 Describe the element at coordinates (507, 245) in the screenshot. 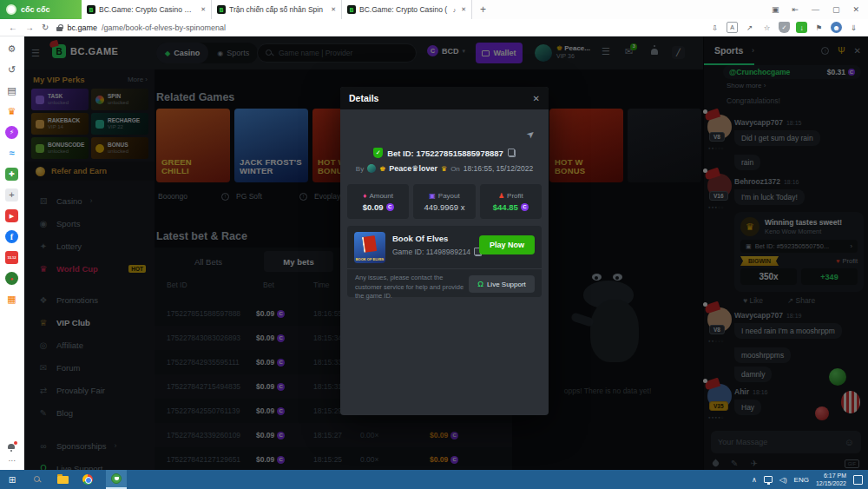

I see `play-now-button: Play Now` at that location.